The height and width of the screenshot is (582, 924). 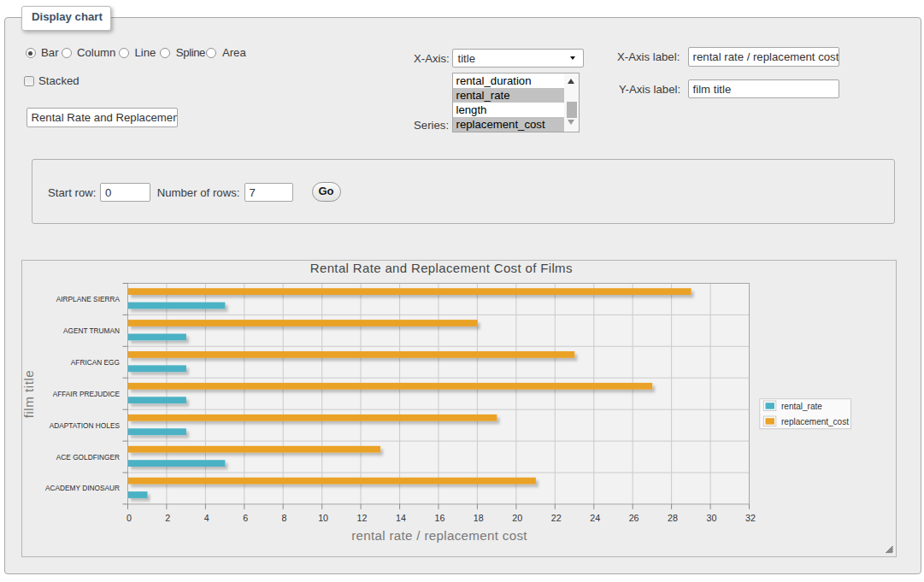 What do you see at coordinates (673, 518) in the screenshot?
I see `svg-text: 28` at bounding box center [673, 518].